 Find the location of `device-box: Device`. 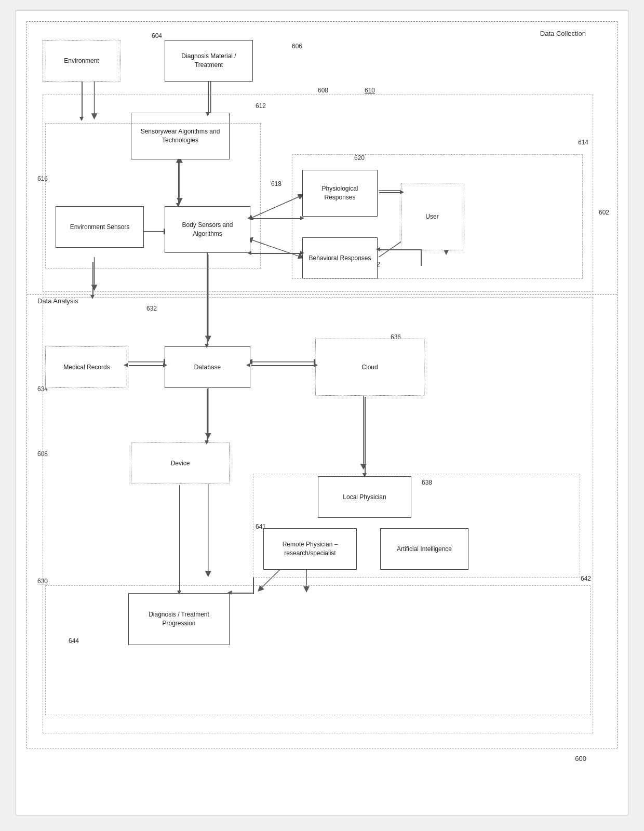

device-box: Device is located at coordinates (180, 463).